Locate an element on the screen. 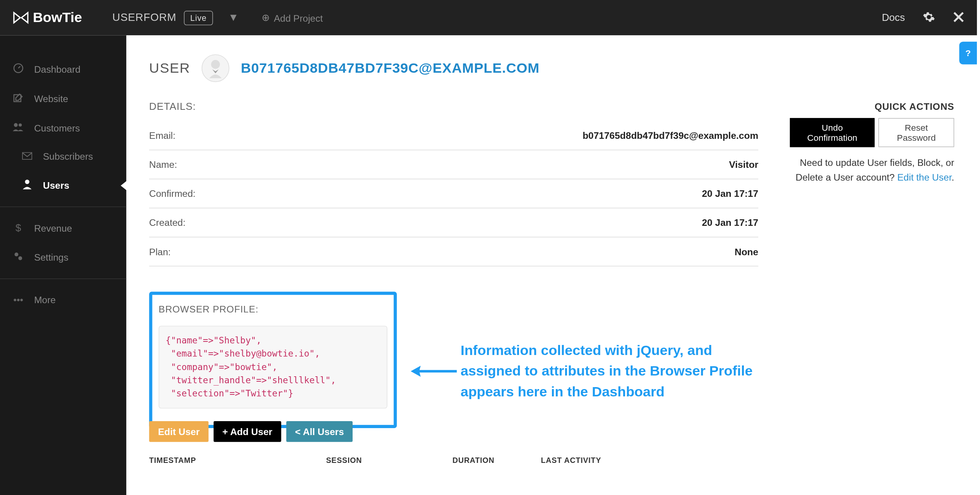  sidebar-item-revenue: $ Revenue is located at coordinates (63, 228).